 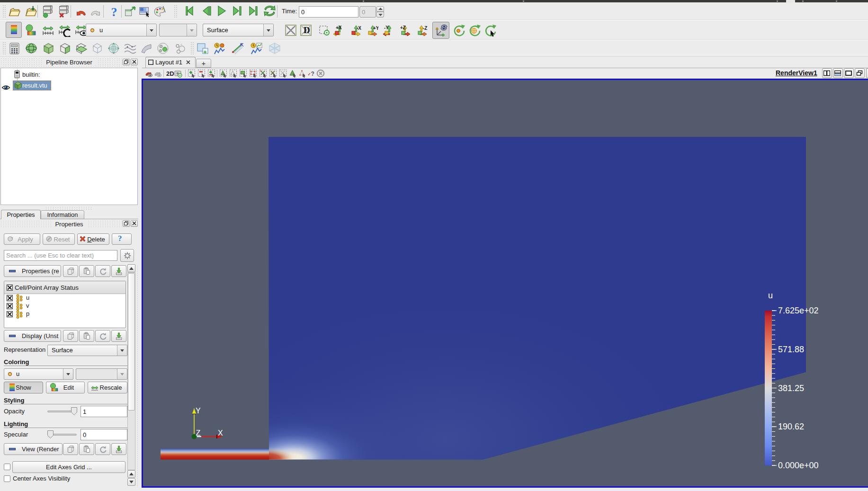 What do you see at coordinates (339, 27) in the screenshot?
I see `svg-text: +X` at bounding box center [339, 27].